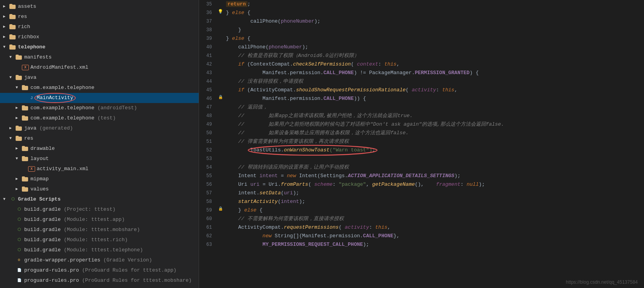  Describe the element at coordinates (99, 240) in the screenshot. I see `tree-item-build-gradle-rich: ⬡ build.gradle (Module: tttest.rich)` at that location.